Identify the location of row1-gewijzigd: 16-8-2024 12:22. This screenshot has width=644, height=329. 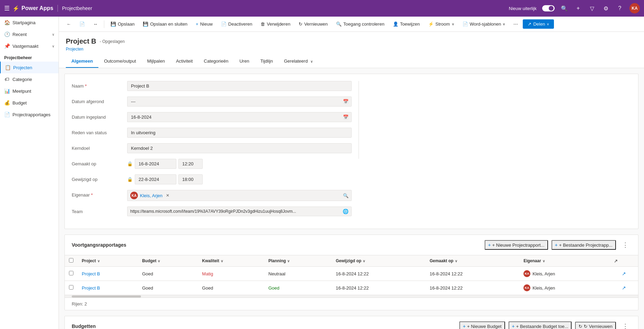
(378, 274).